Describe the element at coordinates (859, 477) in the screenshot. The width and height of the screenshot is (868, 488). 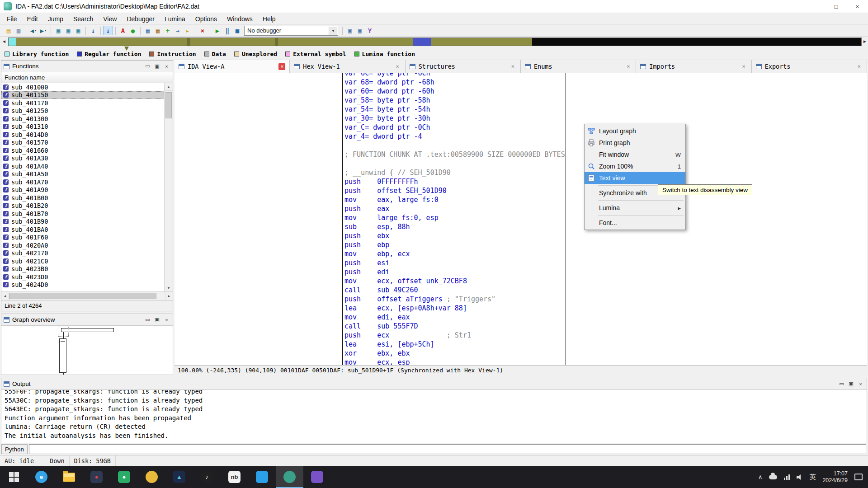
I see `action-center-icon` at that location.